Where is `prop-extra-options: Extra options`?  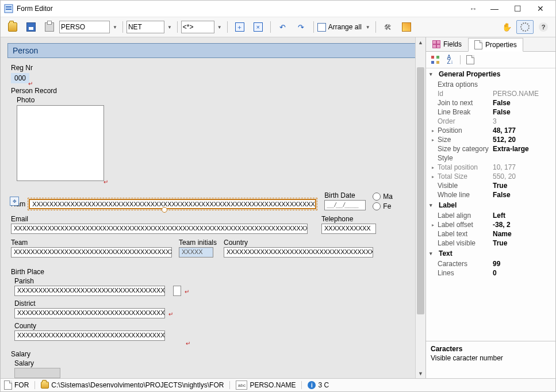 prop-extra-options: Extra options is located at coordinates (491, 84).